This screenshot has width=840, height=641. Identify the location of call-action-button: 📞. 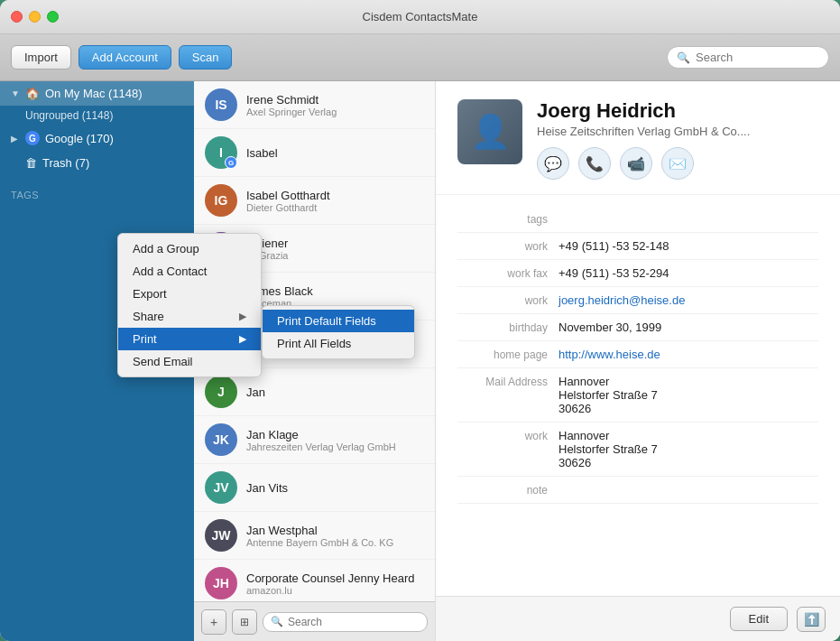
(595, 163).